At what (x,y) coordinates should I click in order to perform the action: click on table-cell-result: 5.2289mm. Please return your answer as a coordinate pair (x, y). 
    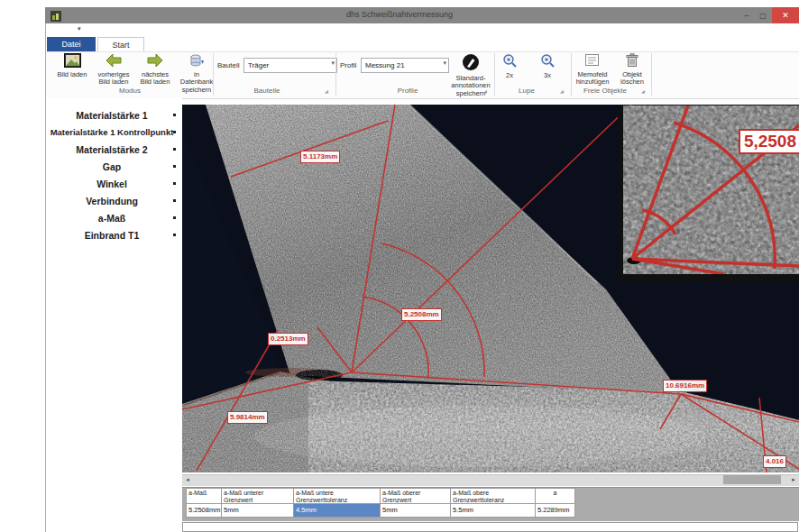
    Looking at the image, I should click on (556, 510).